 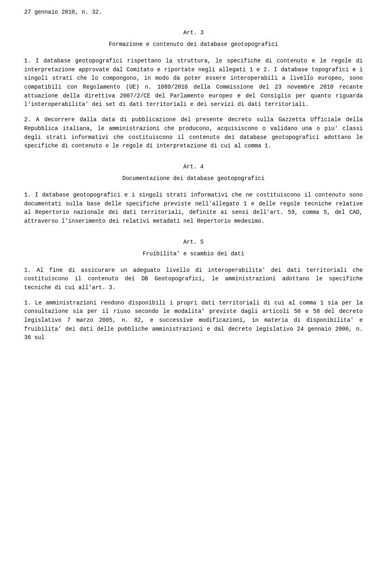 What do you see at coordinates (194, 83) in the screenshot?
I see `art3-para1: 1. I database geotopografici rispettano …` at bounding box center [194, 83].